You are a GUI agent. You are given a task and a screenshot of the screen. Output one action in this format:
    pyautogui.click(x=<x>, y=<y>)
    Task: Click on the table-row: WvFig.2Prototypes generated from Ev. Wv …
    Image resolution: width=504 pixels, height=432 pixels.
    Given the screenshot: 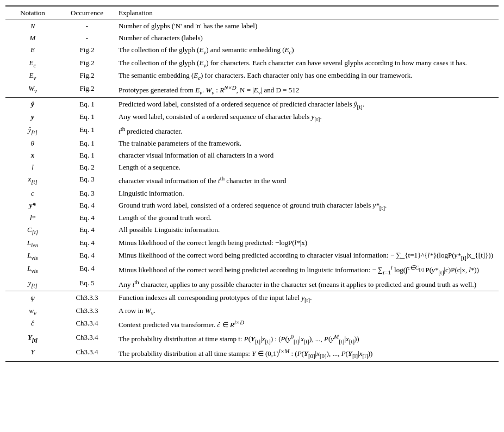 What is the action you would take?
    pyautogui.click(x=252, y=90)
    